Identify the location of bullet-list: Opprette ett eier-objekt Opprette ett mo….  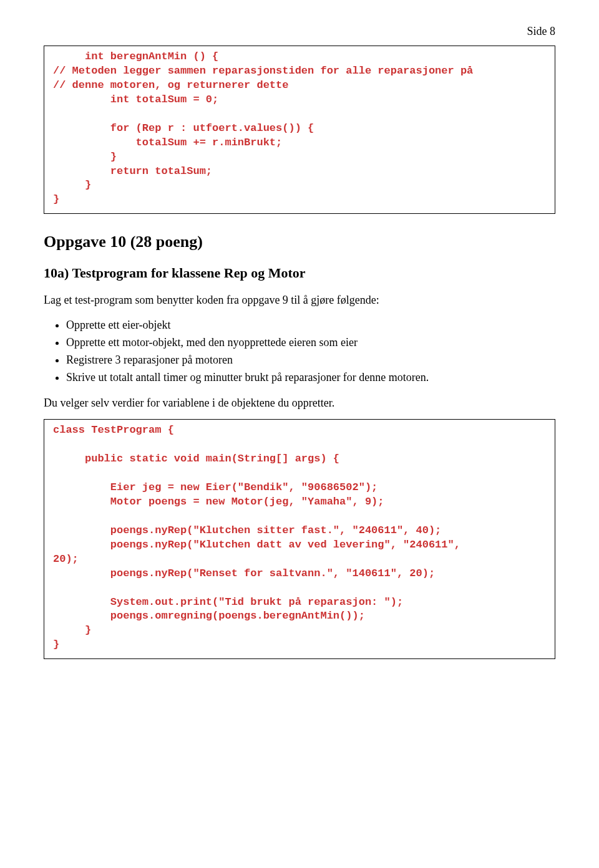
(311, 351).